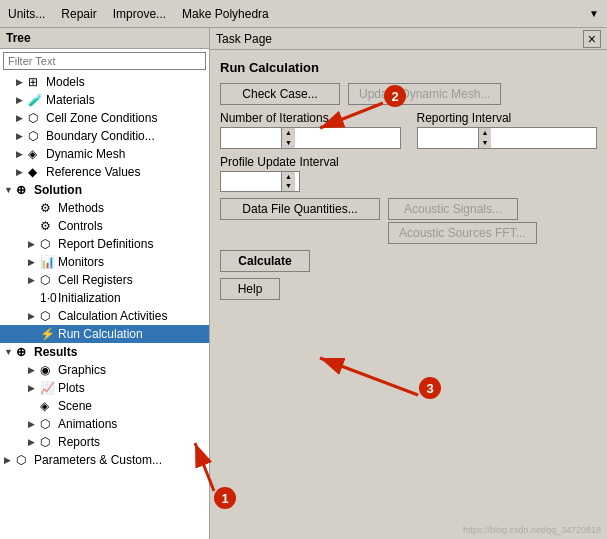  I want to click on filter-input, so click(104, 61).